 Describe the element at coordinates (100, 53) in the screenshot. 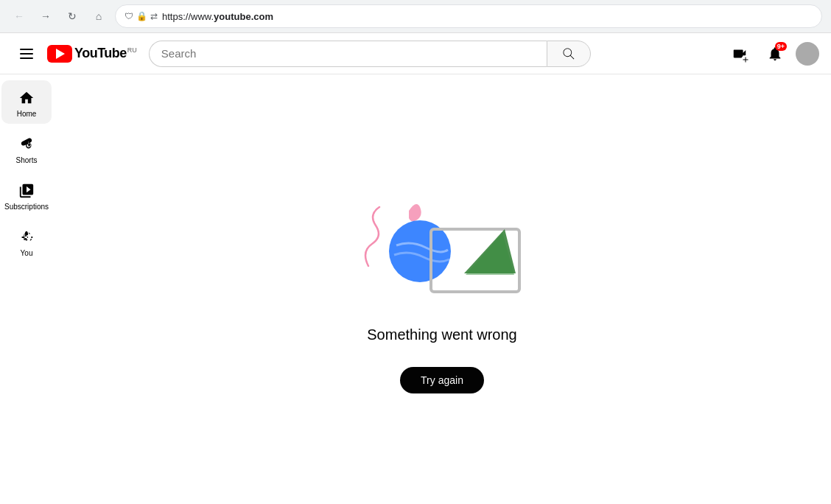

I see `logo-text: YouTube` at that location.